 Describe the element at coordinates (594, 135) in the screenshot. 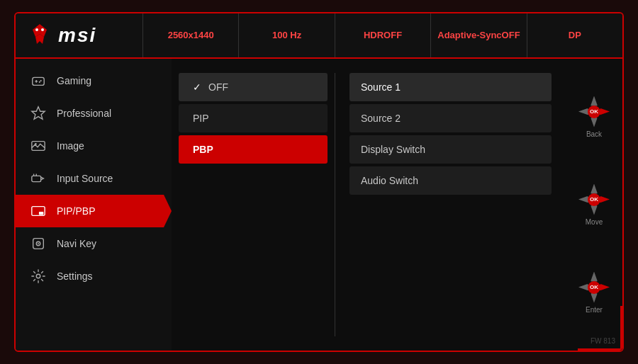

I see `back-label: Back` at that location.